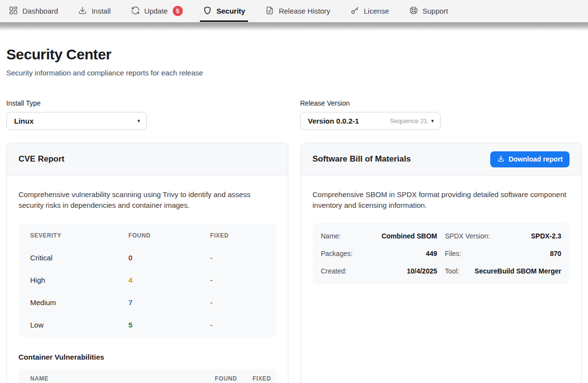  I want to click on nav-tab-label: Install, so click(101, 11).